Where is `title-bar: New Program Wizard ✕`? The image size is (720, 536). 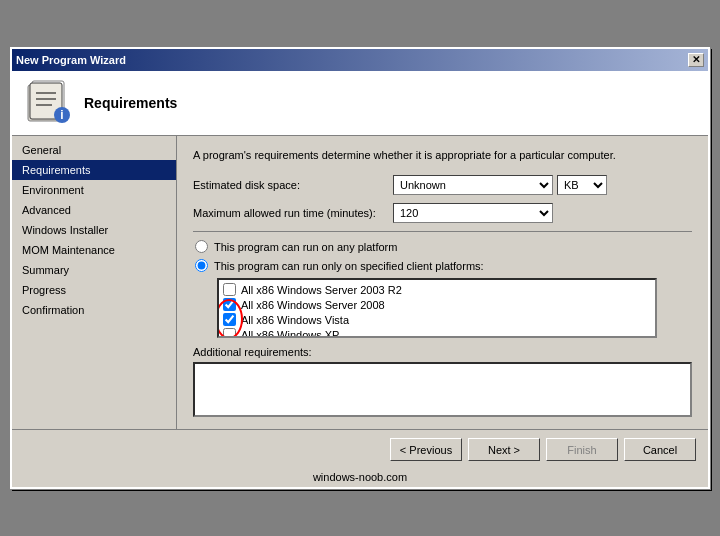 title-bar: New Program Wizard ✕ is located at coordinates (360, 60).